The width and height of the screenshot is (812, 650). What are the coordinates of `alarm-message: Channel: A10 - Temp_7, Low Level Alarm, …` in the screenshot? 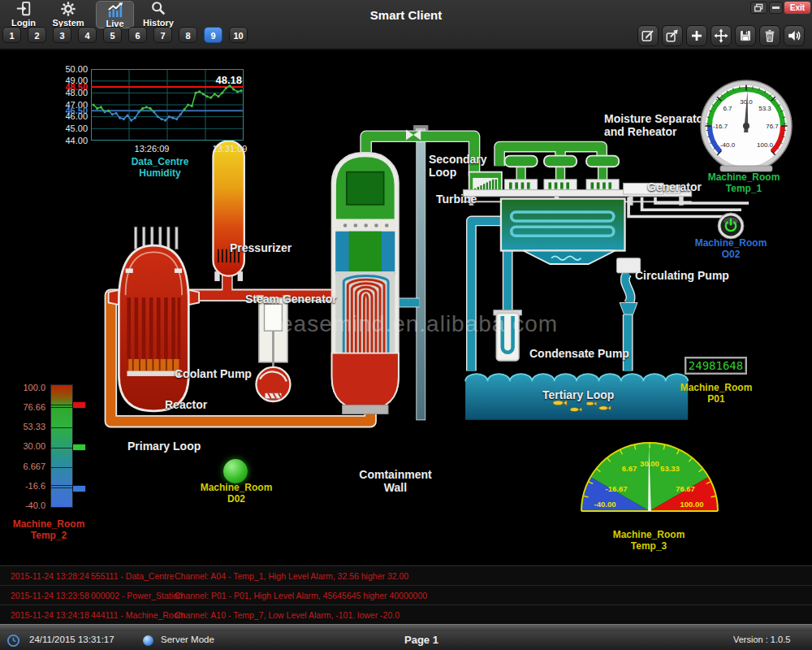 It's located at (287, 615).